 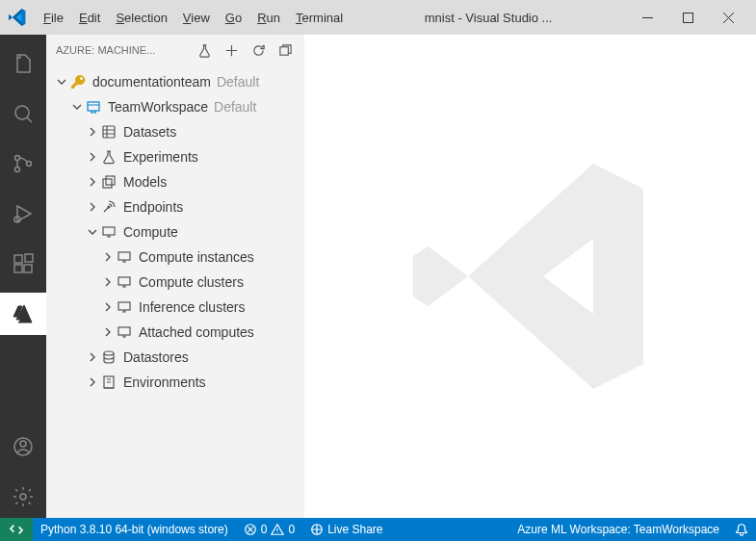 I want to click on tree-label: Datastores, so click(x=156, y=357).